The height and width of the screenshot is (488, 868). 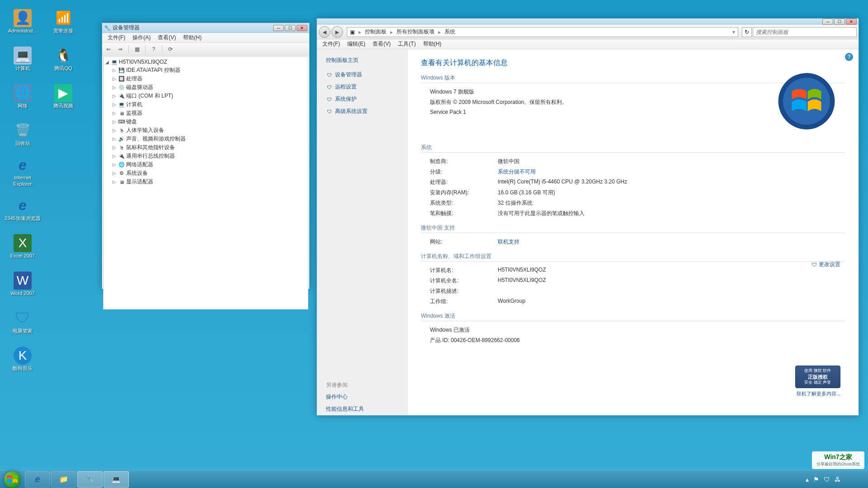 What do you see at coordinates (154, 49) in the screenshot?
I see `tool-help-icon: ?` at bounding box center [154, 49].